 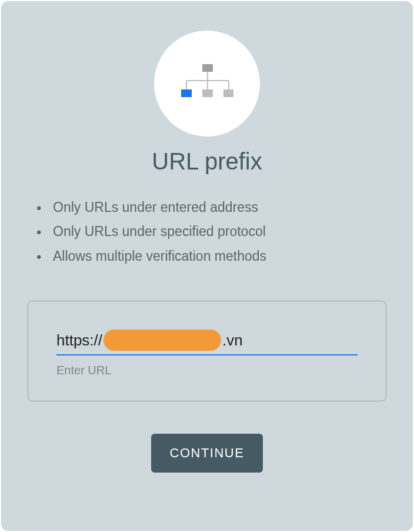 What do you see at coordinates (162, 340) in the screenshot?
I see `url-redacted-mask` at bounding box center [162, 340].